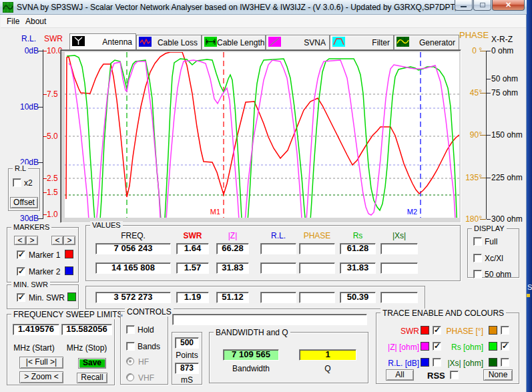  I want to click on maximize-button, so click(482, 5).